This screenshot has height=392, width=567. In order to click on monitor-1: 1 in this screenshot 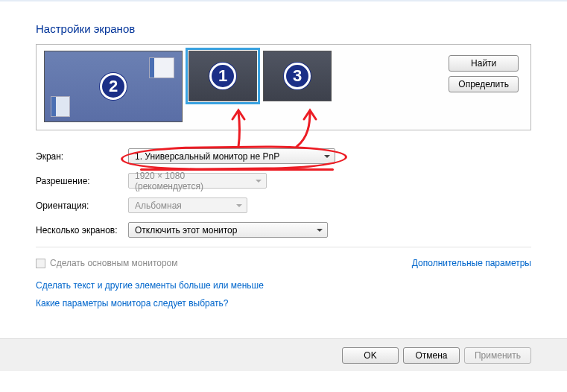, I will do `click(223, 76)`.